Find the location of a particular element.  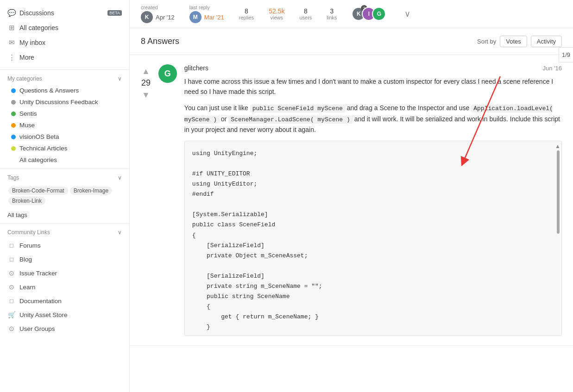

community-link-item: □Blog is located at coordinates (65, 259).